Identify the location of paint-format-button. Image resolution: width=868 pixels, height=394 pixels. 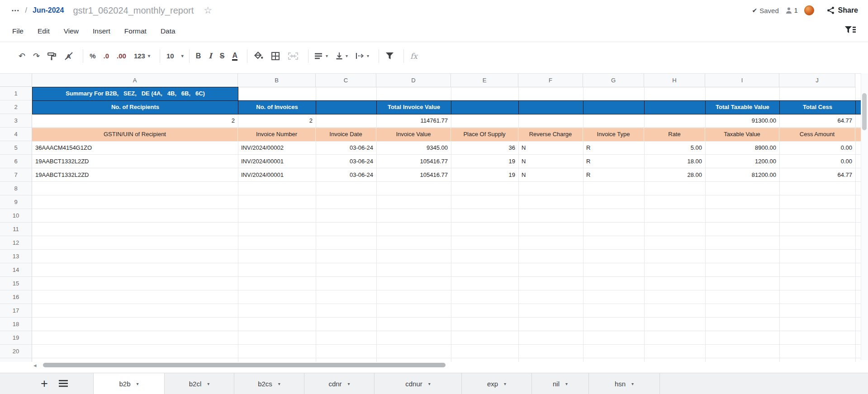
(52, 56).